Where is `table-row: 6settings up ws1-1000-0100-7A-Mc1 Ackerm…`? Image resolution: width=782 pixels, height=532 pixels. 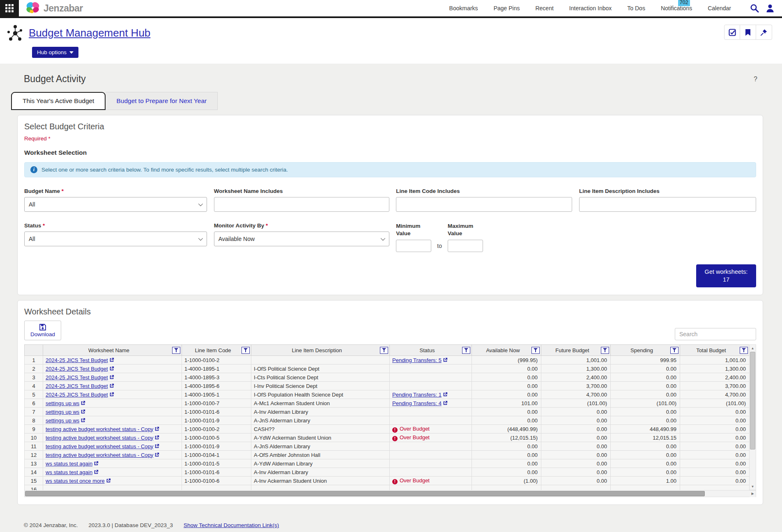 table-row: 6settings up ws1-1000-0100-7A-Mc1 Ackerm… is located at coordinates (387, 403).